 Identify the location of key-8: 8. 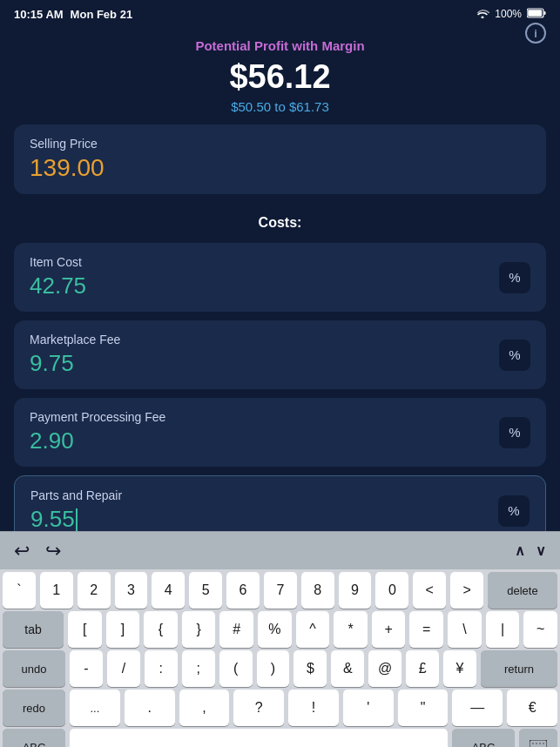
(318, 590).